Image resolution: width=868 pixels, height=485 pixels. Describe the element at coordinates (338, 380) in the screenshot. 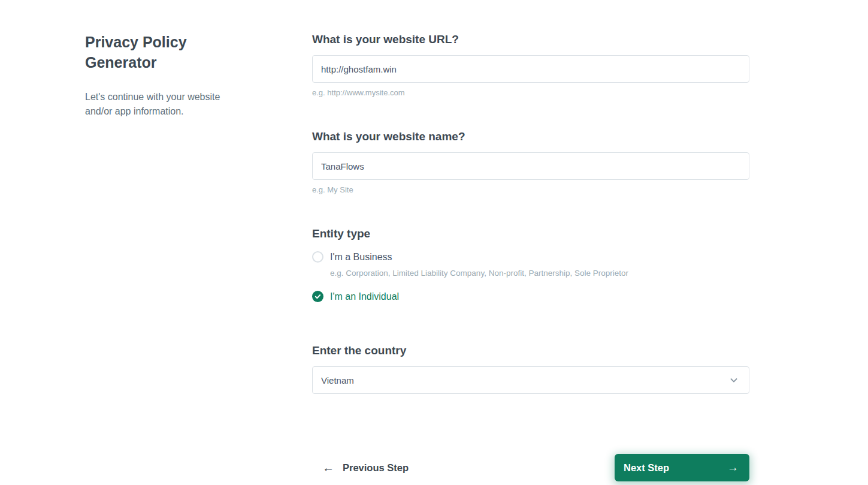

I see `country-select-value: Vietnam` at that location.